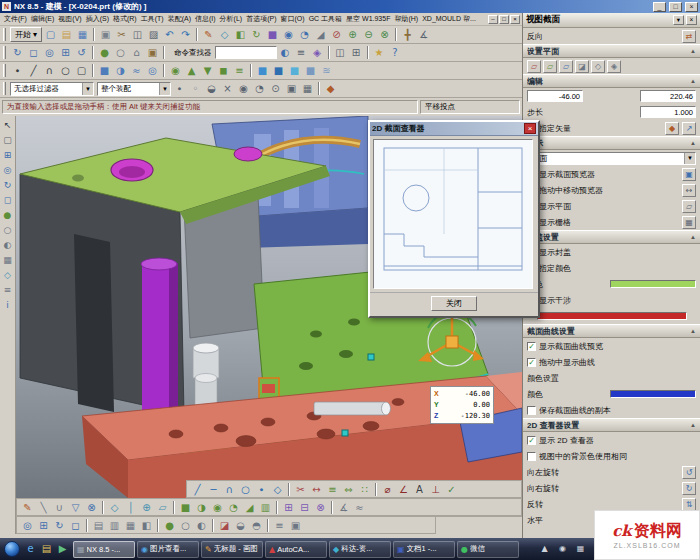 The image size is (700, 560). I want to click on select-icon: ↖, so click(8, 125).